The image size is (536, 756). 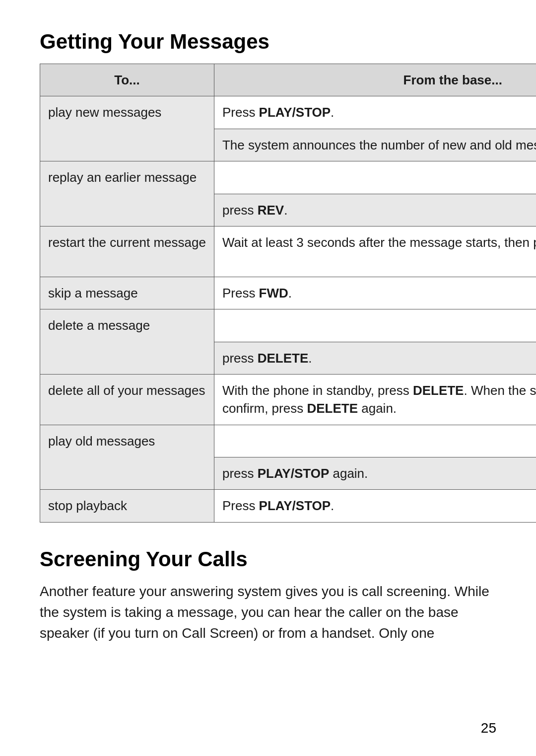 I want to click on to-cell-skip: skip a message, so click(x=127, y=293).